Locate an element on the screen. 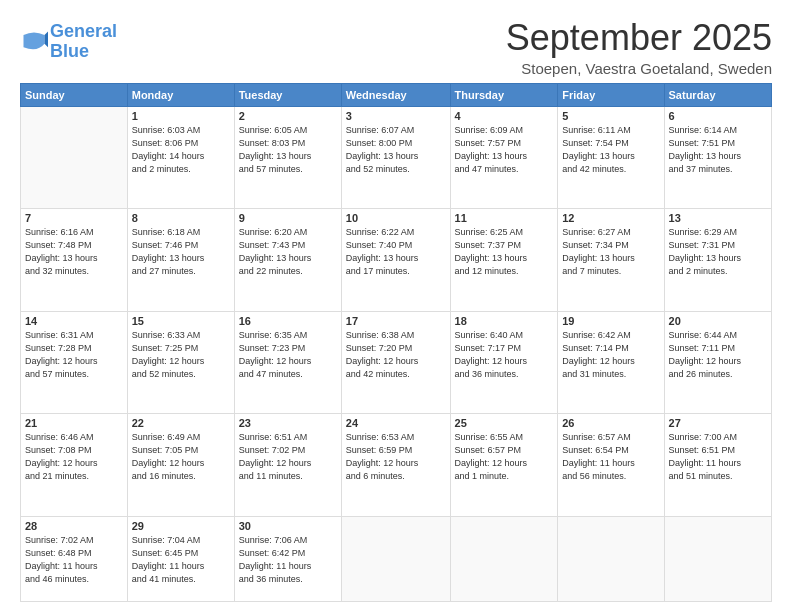 Image resolution: width=792 pixels, height=612 pixels. day-info: Sunrise: 6:33 AM Sunset: 7:25 PM Dayligh… is located at coordinates (181, 355).